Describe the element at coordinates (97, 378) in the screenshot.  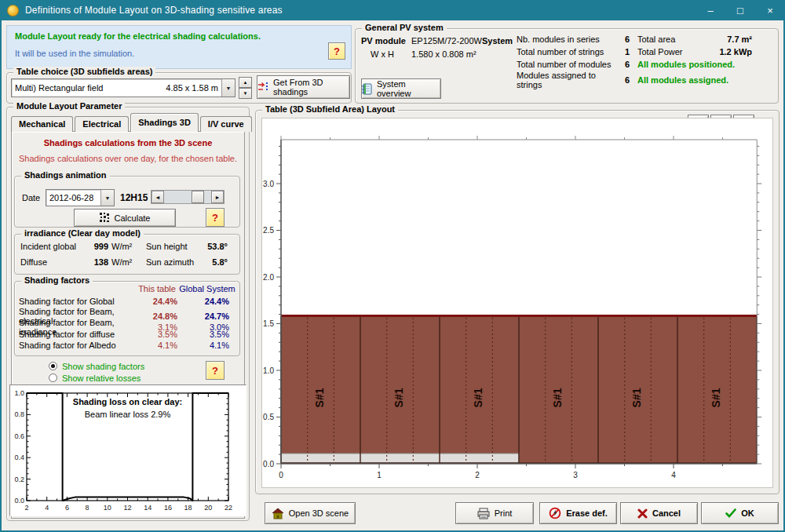
I see `radio-show-relative-losses: Show relative losses` at that location.